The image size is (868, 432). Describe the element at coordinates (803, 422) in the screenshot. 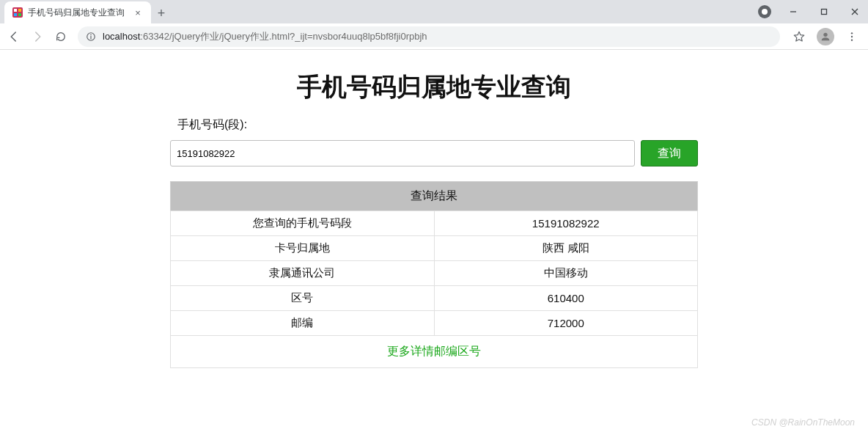

I see `watermark-text: CSDN @RainOnTheMoon` at that location.